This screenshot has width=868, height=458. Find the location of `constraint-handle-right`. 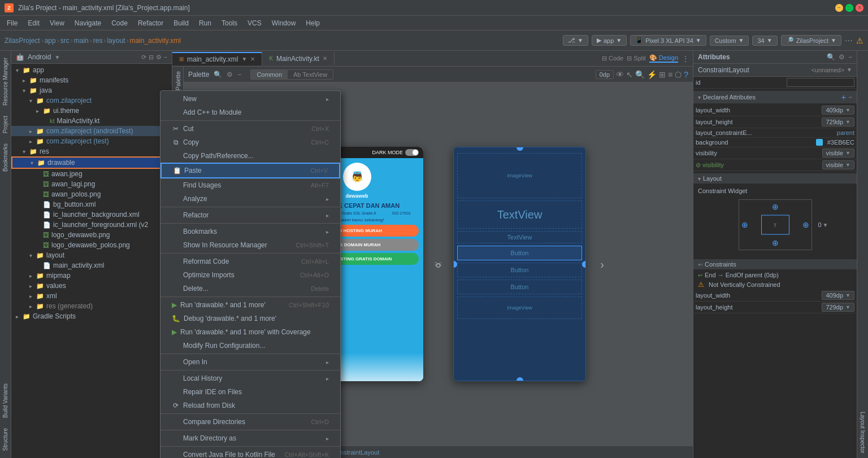

constraint-handle-right is located at coordinates (584, 264).